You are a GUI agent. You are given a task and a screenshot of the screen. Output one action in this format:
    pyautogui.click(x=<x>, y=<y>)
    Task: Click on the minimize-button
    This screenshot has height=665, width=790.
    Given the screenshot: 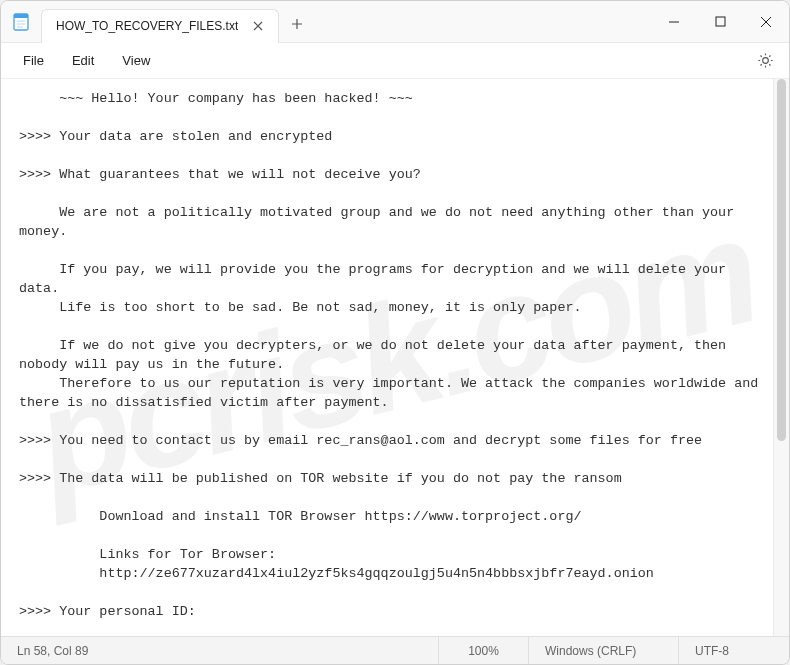 What is the action you would take?
    pyautogui.click(x=674, y=22)
    